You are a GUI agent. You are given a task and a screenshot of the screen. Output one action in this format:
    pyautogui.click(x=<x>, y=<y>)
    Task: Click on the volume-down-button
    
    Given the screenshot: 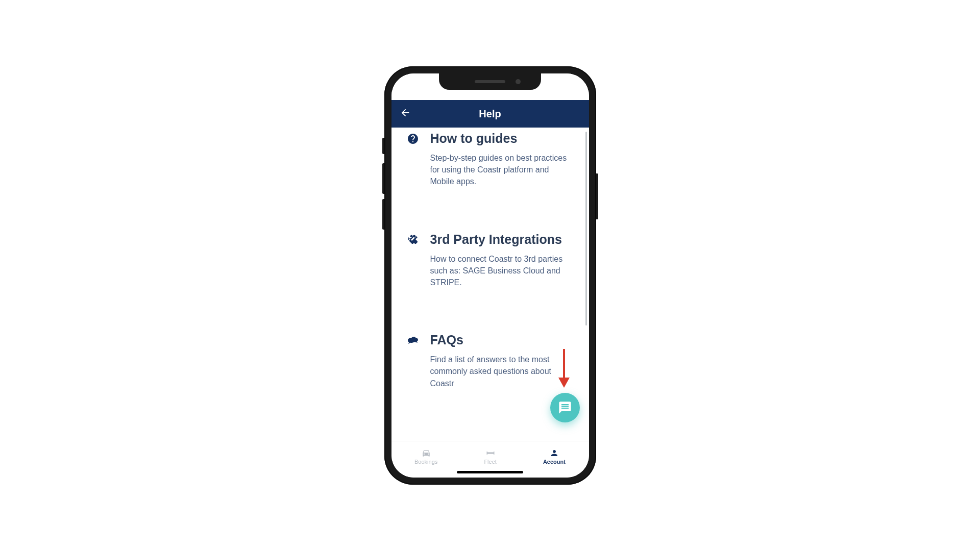 What is the action you would take?
    pyautogui.click(x=383, y=214)
    